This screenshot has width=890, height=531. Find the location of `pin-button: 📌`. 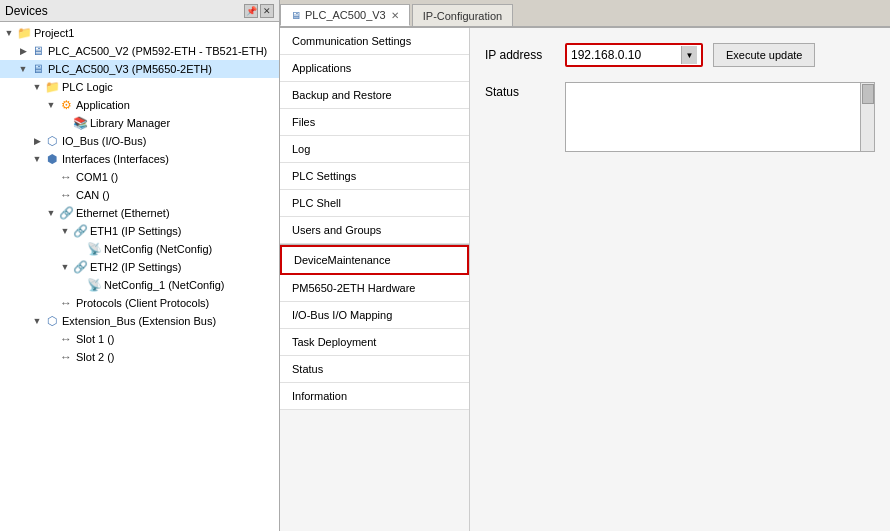

pin-button: 📌 is located at coordinates (251, 11).